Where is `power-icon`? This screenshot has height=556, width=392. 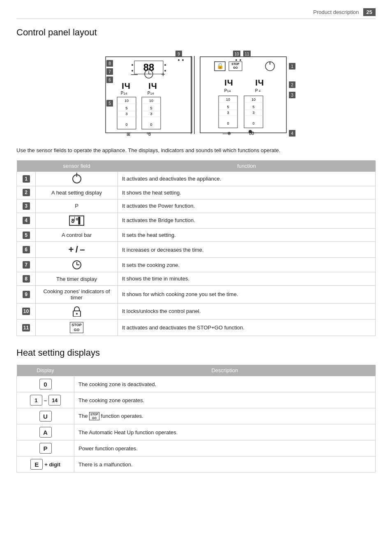 power-icon is located at coordinates (77, 179).